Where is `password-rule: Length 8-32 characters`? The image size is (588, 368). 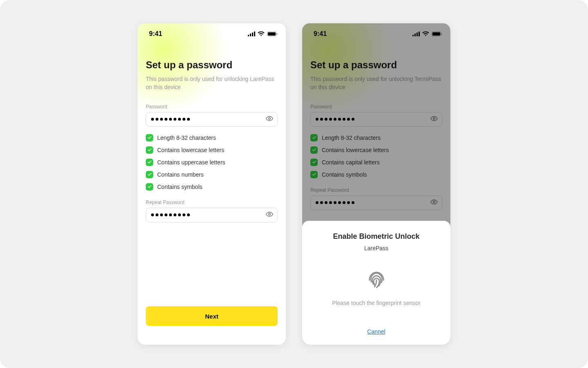 password-rule: Length 8-32 characters is located at coordinates (212, 138).